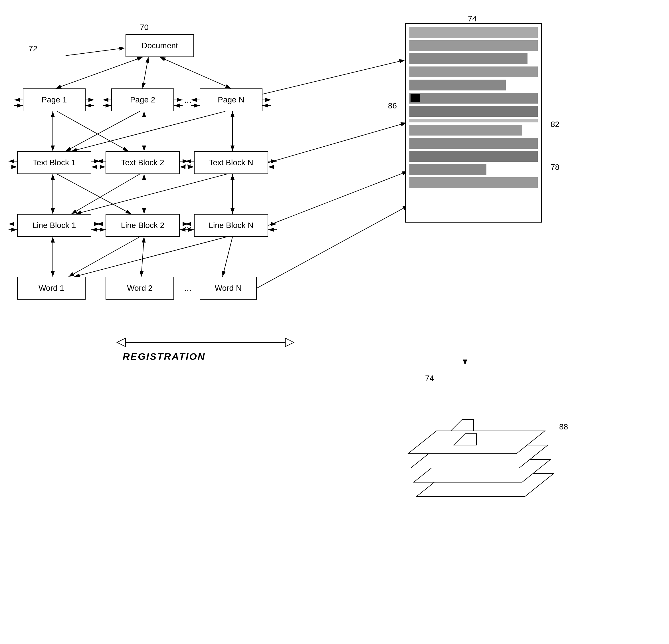  Describe the element at coordinates (54, 100) in the screenshot. I see `page1-node: Page 1` at that location.